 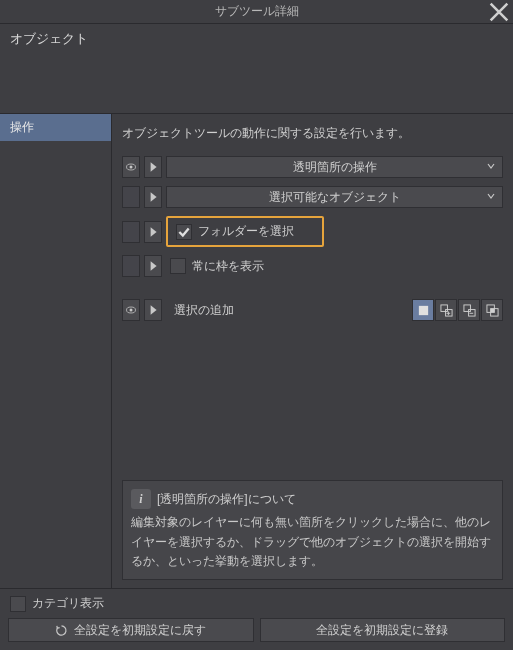 What do you see at coordinates (256, 69) in the screenshot?
I see `tool-header: オブジェクト` at bounding box center [256, 69].